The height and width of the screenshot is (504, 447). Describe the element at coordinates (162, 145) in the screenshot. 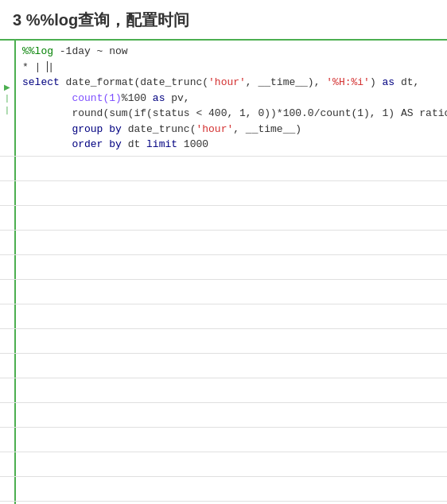

I see `sql-limit: limit` at that location.